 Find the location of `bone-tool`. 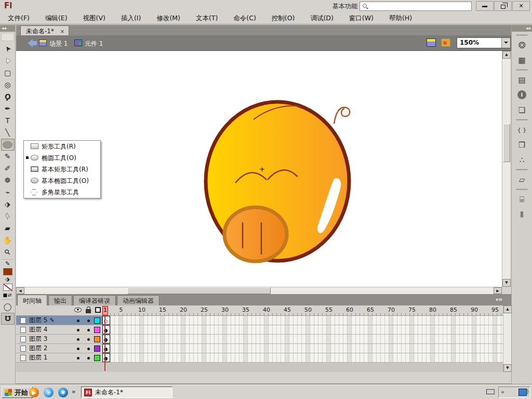

bone-tool is located at coordinates (8, 192).